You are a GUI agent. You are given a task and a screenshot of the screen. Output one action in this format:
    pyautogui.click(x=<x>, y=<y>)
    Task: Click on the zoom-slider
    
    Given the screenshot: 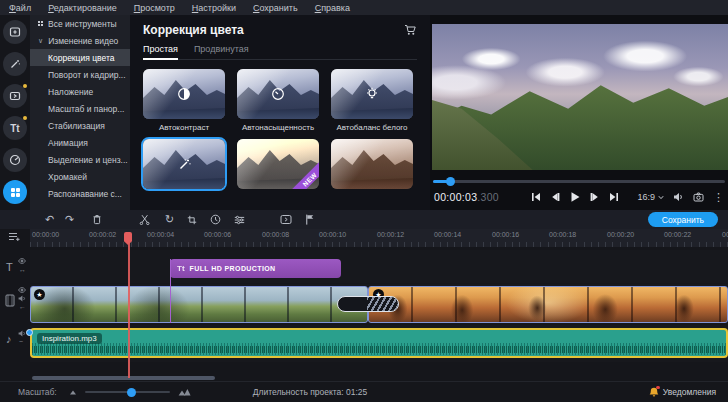 What is the action you would take?
    pyautogui.click(x=128, y=392)
    